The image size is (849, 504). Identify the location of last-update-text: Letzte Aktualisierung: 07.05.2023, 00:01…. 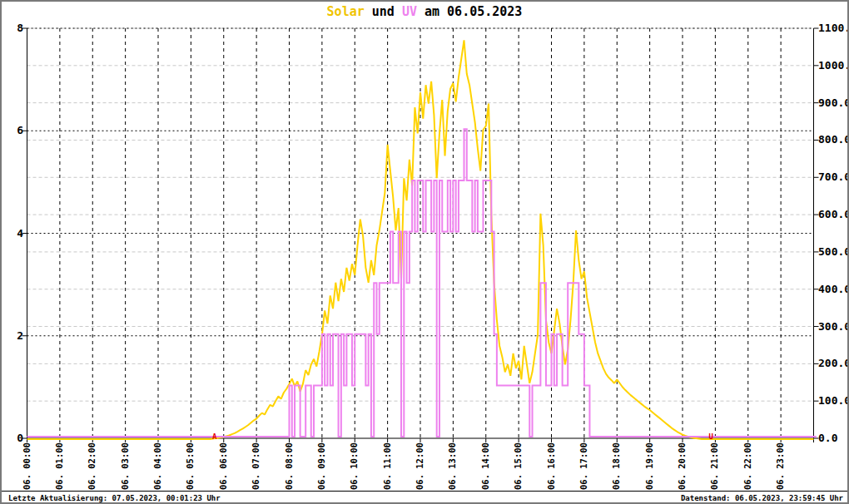
(115, 498).